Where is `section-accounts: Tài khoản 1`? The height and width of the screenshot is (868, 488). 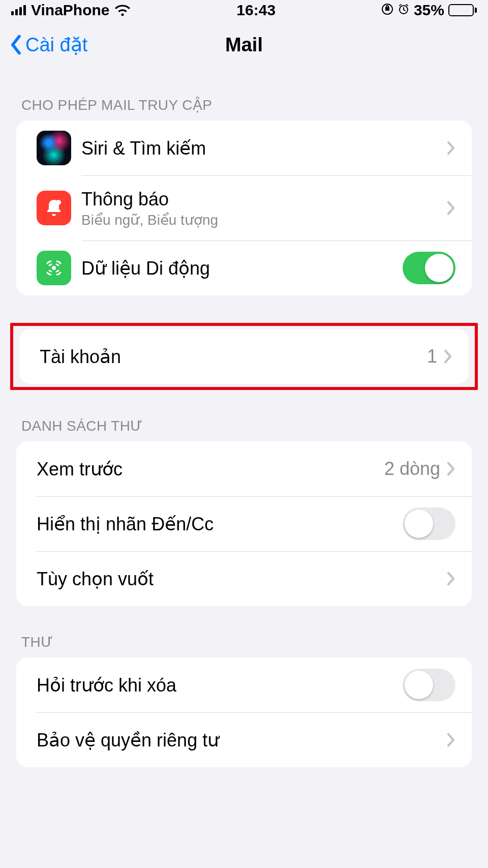 section-accounts: Tài khoản 1 is located at coordinates (244, 356).